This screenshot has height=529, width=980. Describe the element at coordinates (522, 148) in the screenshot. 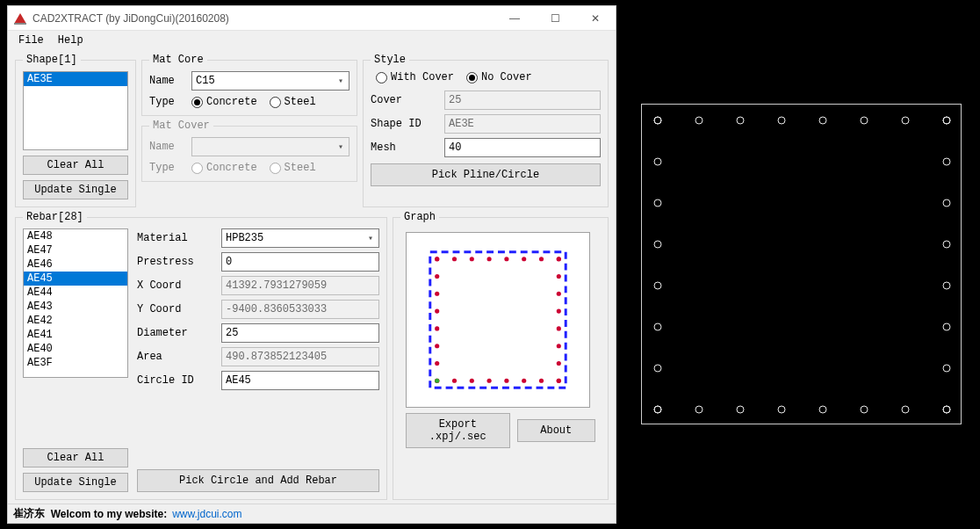

I see `mesh-input` at that location.